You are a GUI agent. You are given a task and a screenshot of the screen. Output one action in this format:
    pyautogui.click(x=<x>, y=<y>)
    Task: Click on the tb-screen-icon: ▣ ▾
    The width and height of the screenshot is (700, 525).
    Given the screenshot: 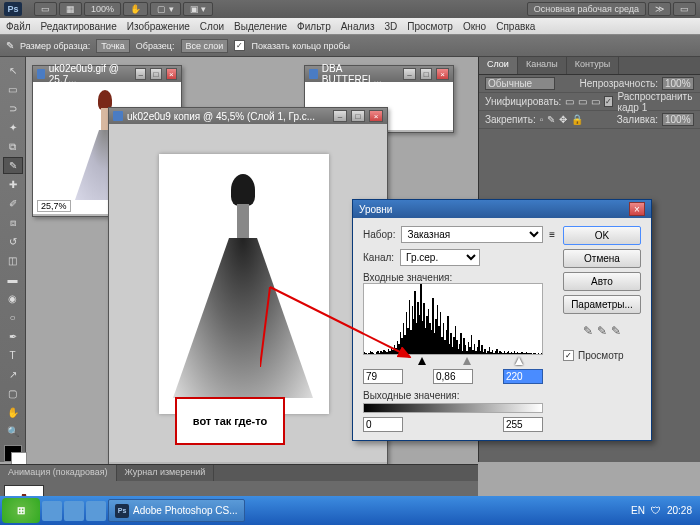 What is the action you would take?
    pyautogui.click(x=198, y=9)
    